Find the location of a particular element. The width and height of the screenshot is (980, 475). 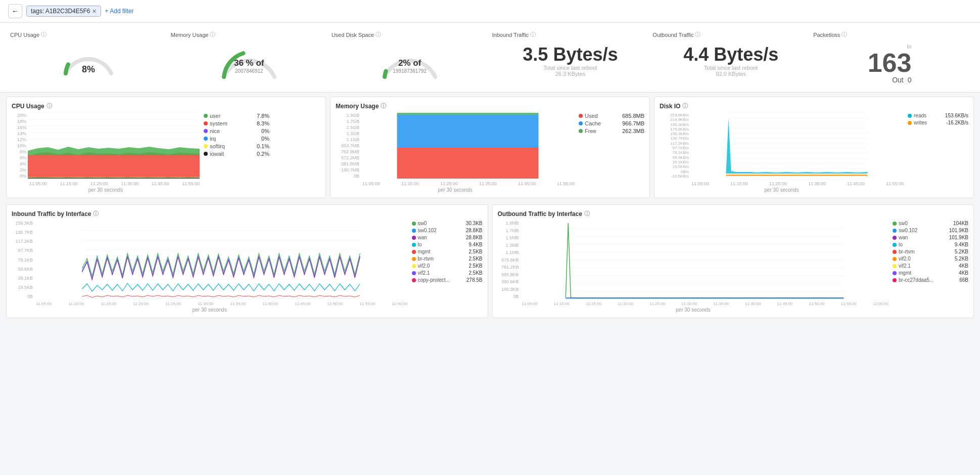

inbound-value: 3.5 Bytes/s is located at coordinates (570, 55).